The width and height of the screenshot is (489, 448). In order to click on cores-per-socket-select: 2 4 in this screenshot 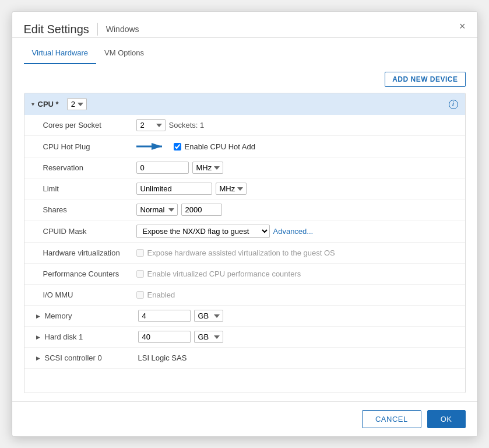, I will do `click(151, 125)`.